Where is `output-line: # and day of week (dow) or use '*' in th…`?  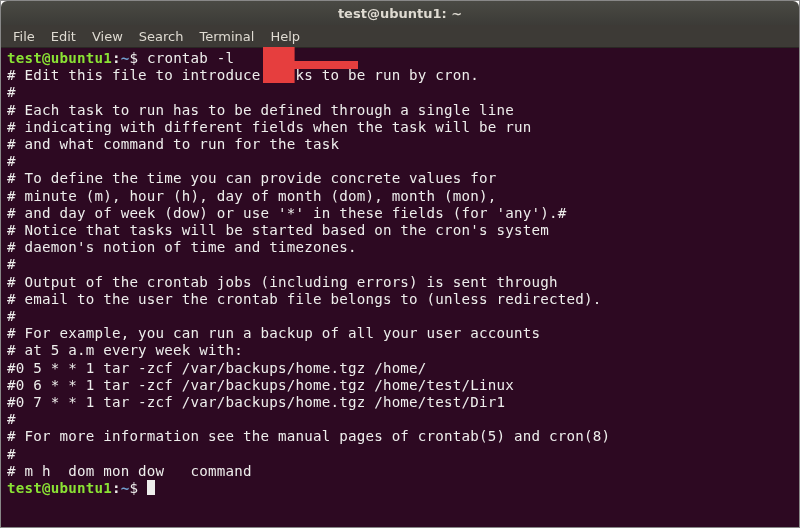 output-line: # and day of week (dow) or use '*' in th… is located at coordinates (286, 213).